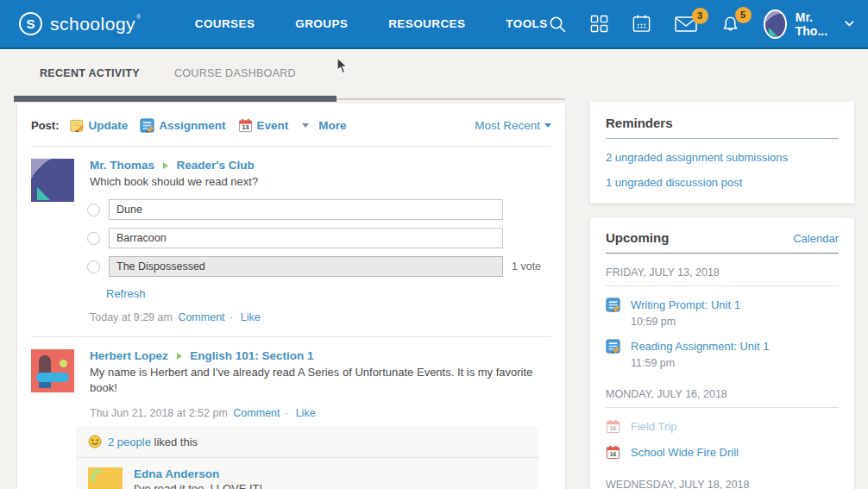  I want to click on reminder-ungraded-assignments: 2 ungraded assignment submissions, so click(722, 157).